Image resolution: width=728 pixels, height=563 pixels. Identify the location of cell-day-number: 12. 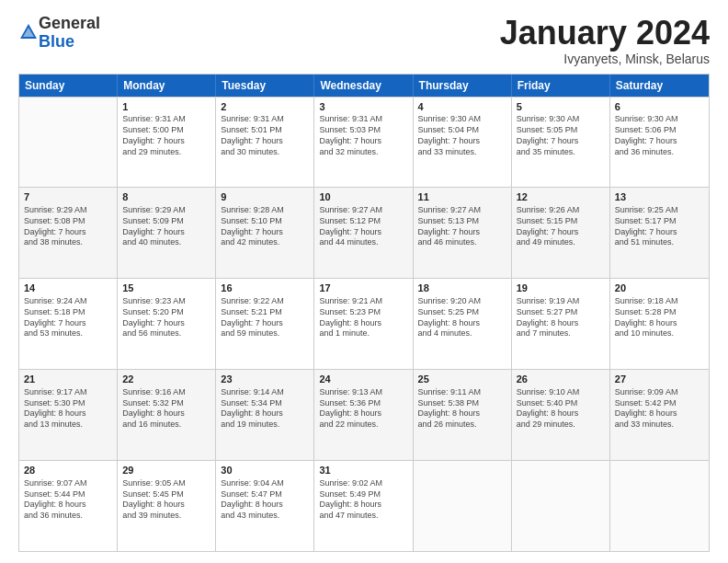
(561, 197).